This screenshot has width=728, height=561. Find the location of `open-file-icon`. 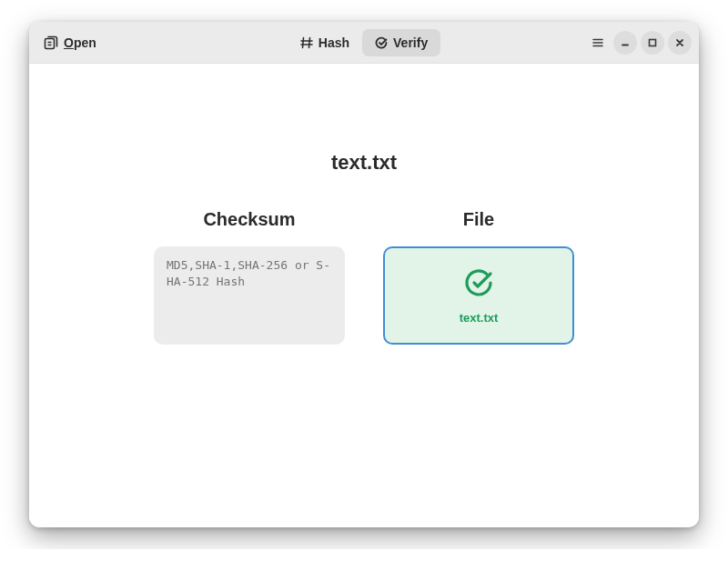

open-file-icon is located at coordinates (51, 43).